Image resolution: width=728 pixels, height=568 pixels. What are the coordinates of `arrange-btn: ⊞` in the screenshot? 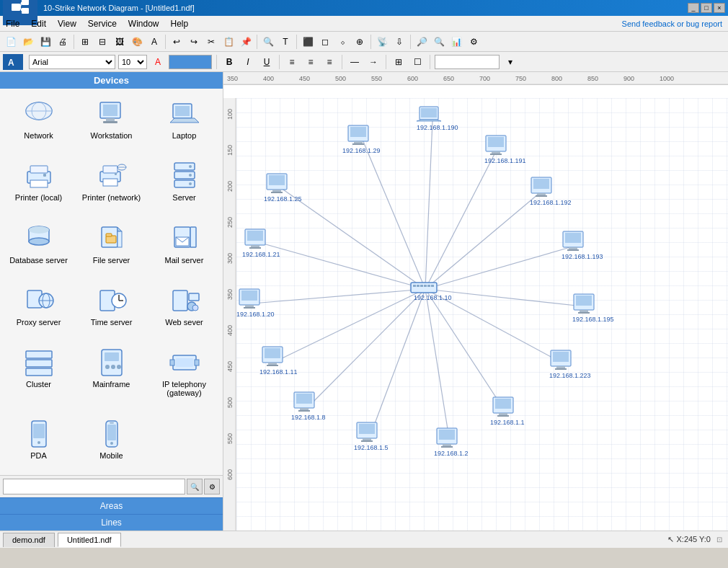 It's located at (399, 62).